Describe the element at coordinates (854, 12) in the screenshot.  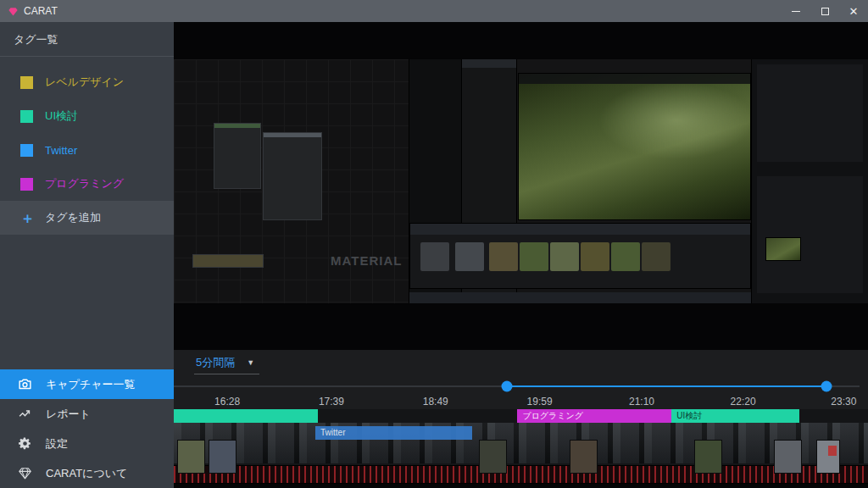
I see `close-icon: ✕` at that location.